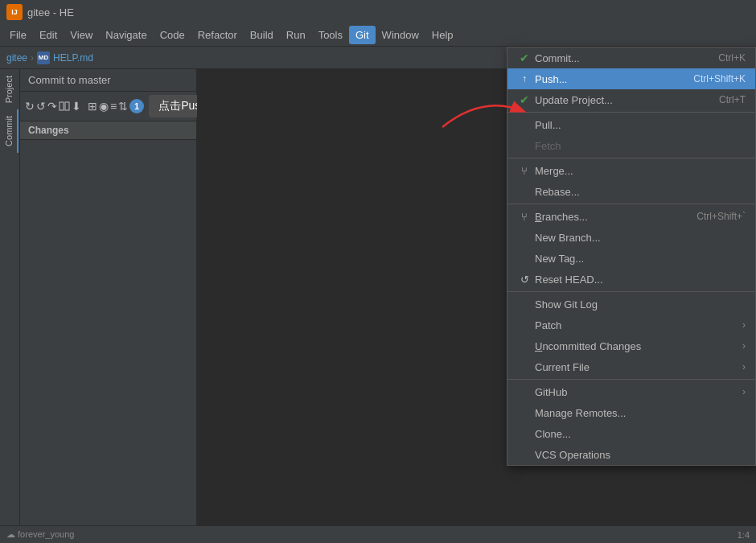  Describe the element at coordinates (10, 89) in the screenshot. I see `sidebar-tab-project: Project` at that location.